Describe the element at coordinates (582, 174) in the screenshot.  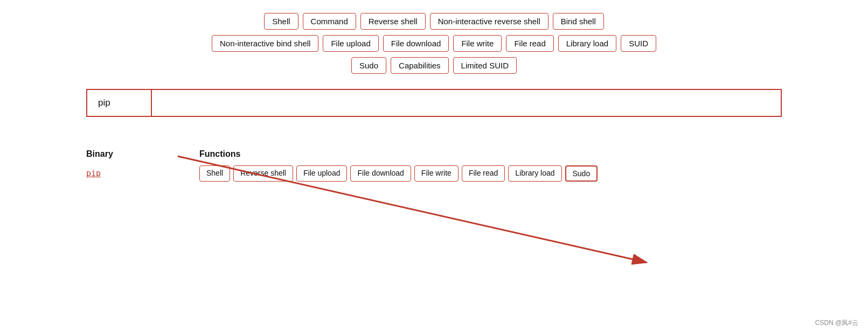
I see `function-tag: Sudo` at that location.